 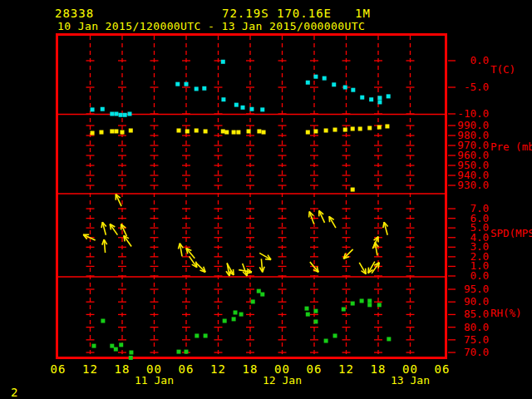 What do you see at coordinates (476, 328) in the screenshot?
I see `y-tick-label: 80.0` at bounding box center [476, 328].